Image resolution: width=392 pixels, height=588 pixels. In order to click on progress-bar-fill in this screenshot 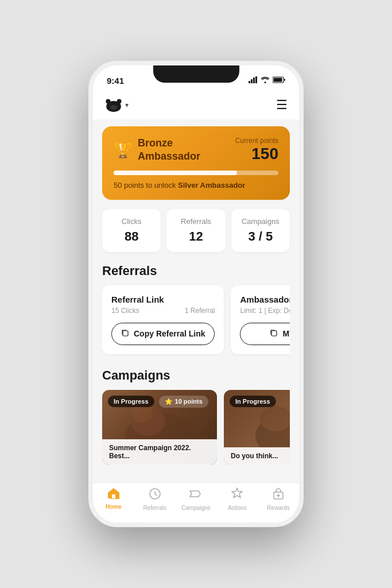, I will do `click(176, 173)`.